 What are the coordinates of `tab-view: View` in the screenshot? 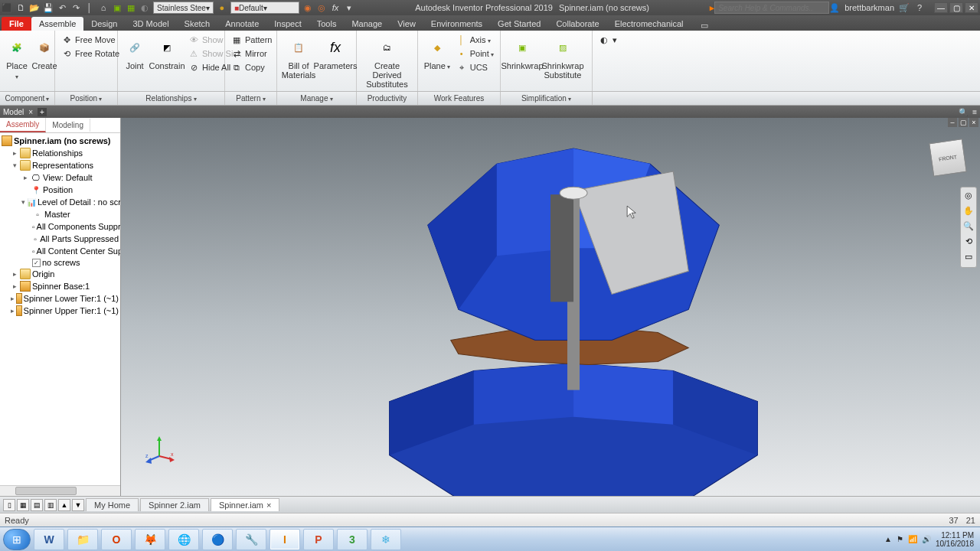 It's located at (407, 24).